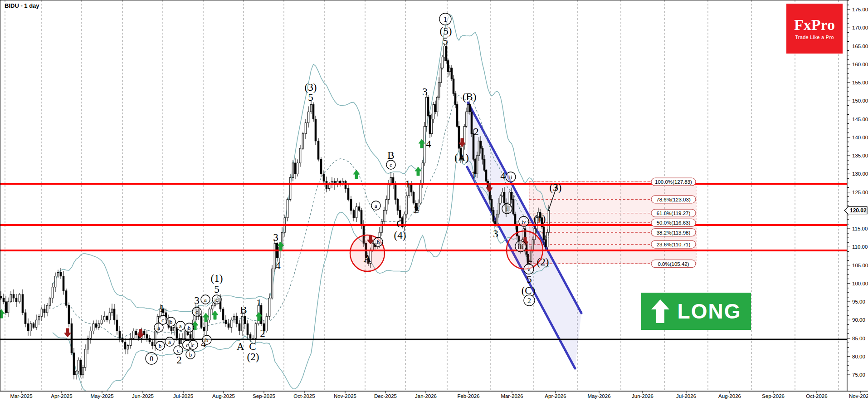  Describe the element at coordinates (468, 396) in the screenshot. I see `time-tick-label: Feb-2026` at that location.